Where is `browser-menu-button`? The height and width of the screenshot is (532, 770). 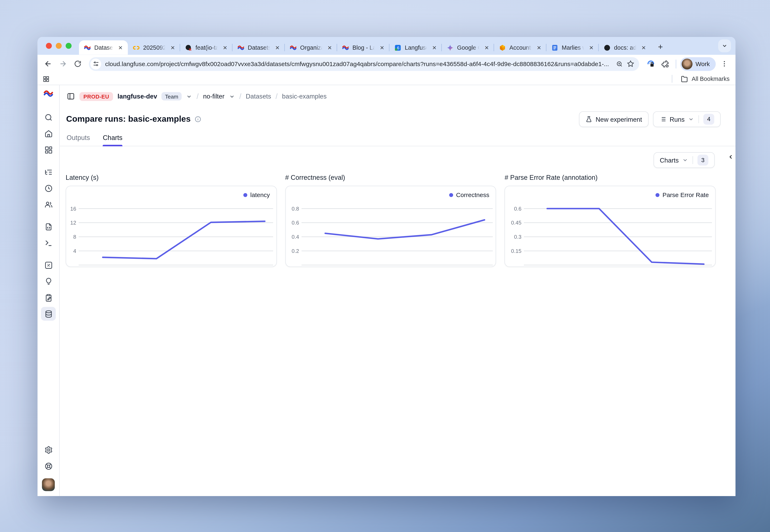
browser-menu-button is located at coordinates (724, 64).